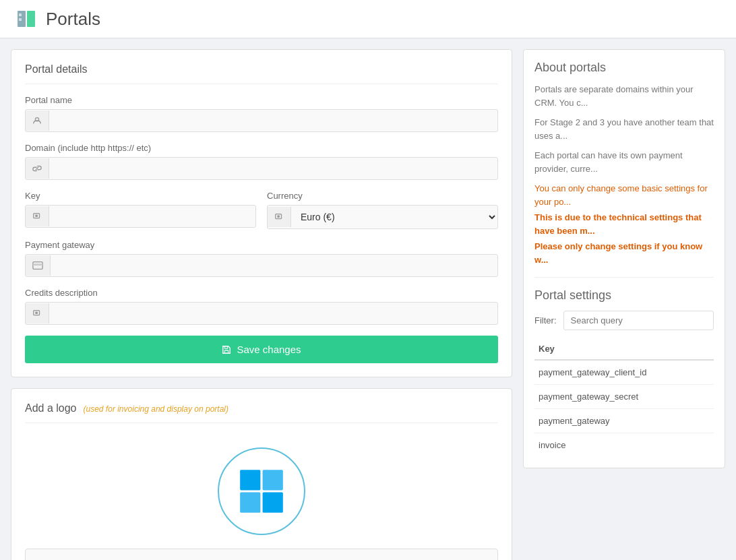 The width and height of the screenshot is (736, 560). I want to click on credits-description-label: Credits description, so click(262, 292).